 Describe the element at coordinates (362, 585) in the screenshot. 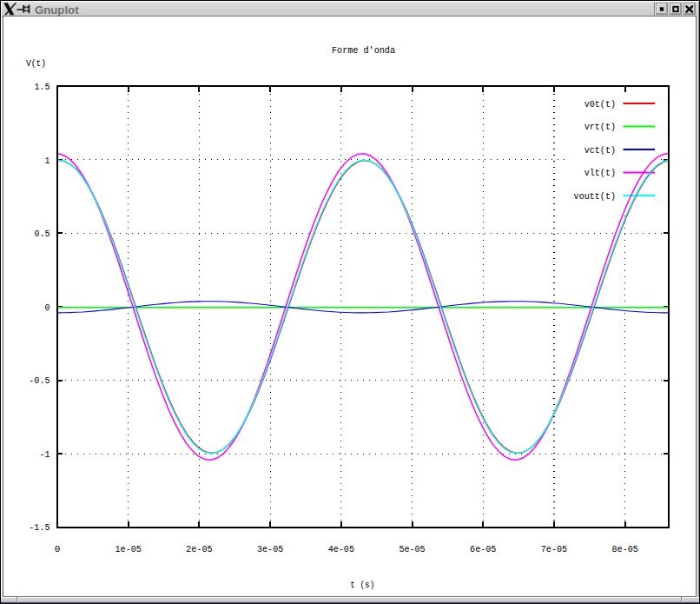

I see `svg-text: t (s)` at that location.